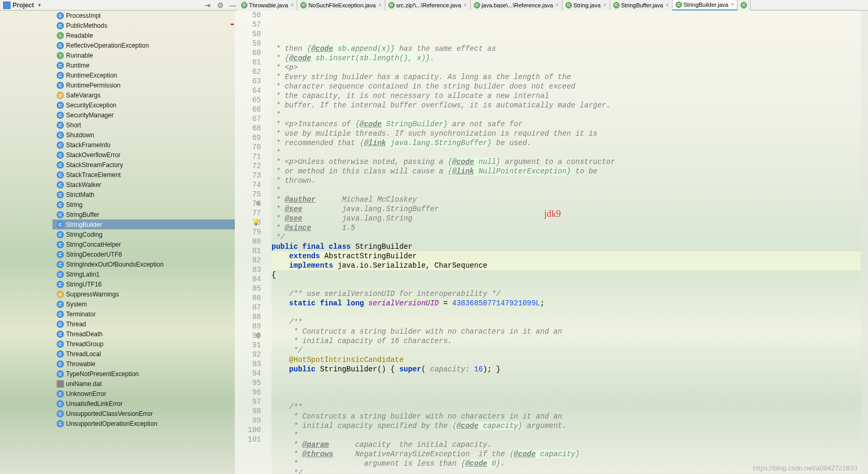 The width and height of the screenshot is (868, 474). Describe the element at coordinates (144, 56) in the screenshot. I see `tree-item: IRunnable` at that location.